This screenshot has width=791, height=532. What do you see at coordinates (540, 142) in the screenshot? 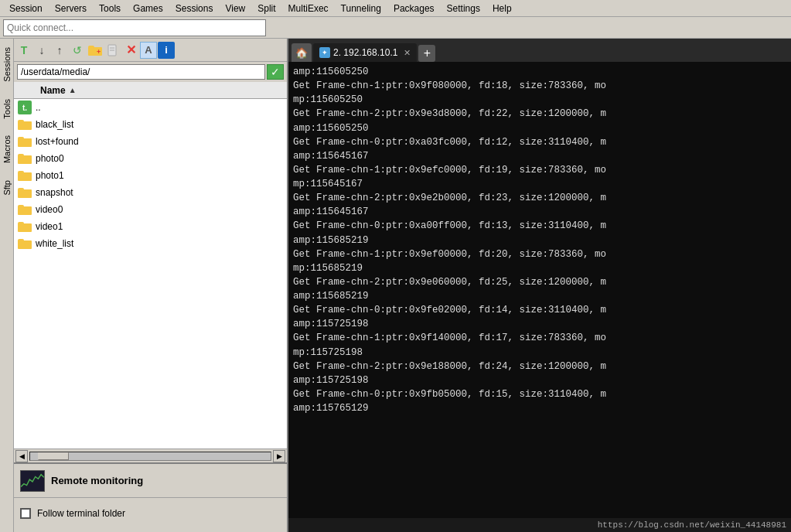
I see `terminal-line: Get Frame-chn-0:ptr:0xa03fc000, fd:12, s…` at bounding box center [540, 142].